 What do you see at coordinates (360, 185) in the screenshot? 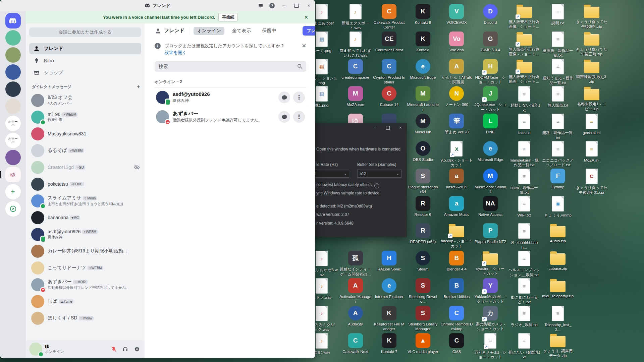
I see `latency-offsets-option: se lowest latency safety offsetsi` at bounding box center [360, 185].